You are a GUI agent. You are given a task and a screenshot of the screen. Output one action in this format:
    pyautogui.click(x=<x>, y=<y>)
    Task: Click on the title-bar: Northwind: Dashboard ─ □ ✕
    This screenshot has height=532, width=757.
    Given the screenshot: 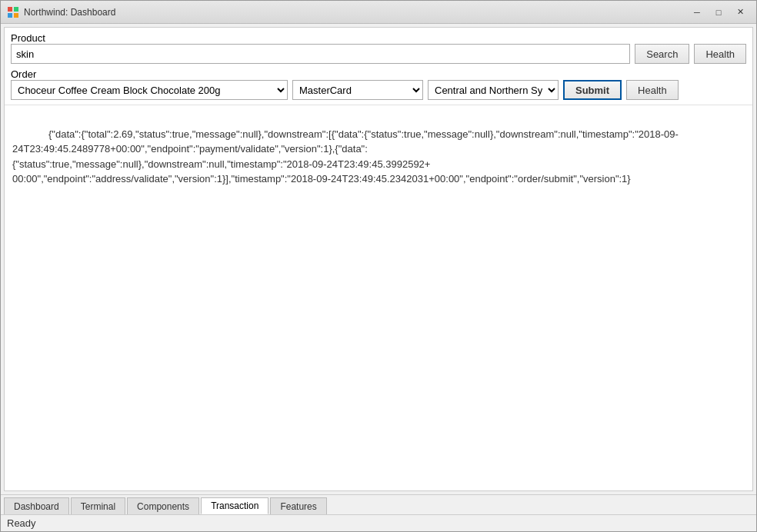 What is the action you would take?
    pyautogui.click(x=378, y=12)
    